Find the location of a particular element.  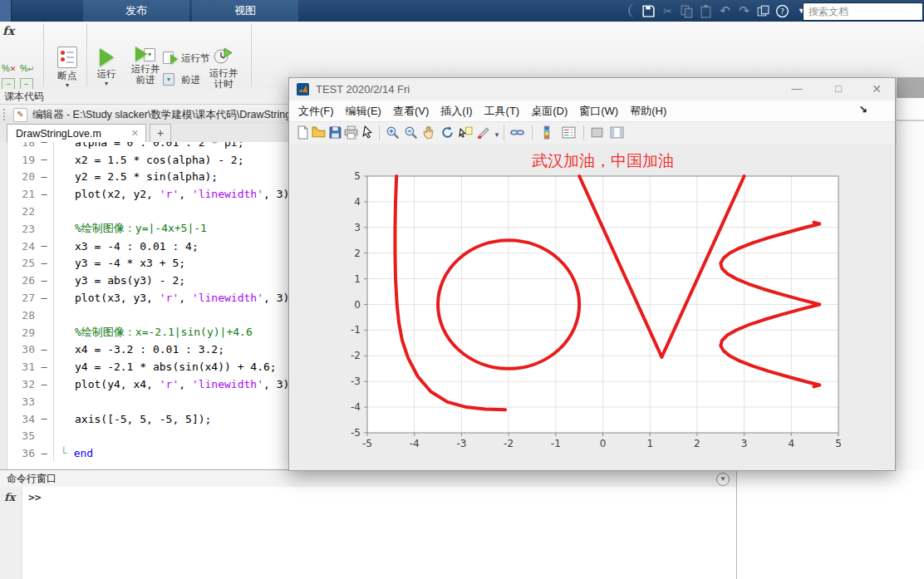

code-token: end is located at coordinates (83, 454).